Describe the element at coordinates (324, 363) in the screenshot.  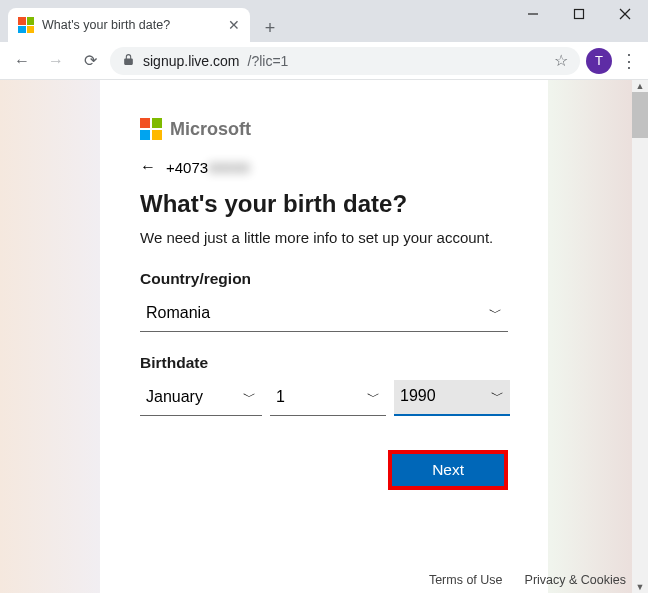
I see `birthdate-label: Birthdate` at that location.